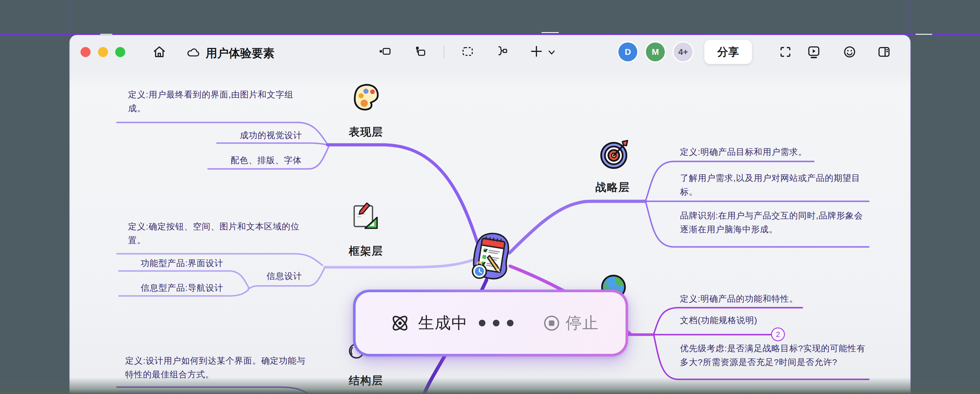  What do you see at coordinates (266, 160) in the screenshot?
I see `node-color-typography: 配色、排版、字体` at bounding box center [266, 160].